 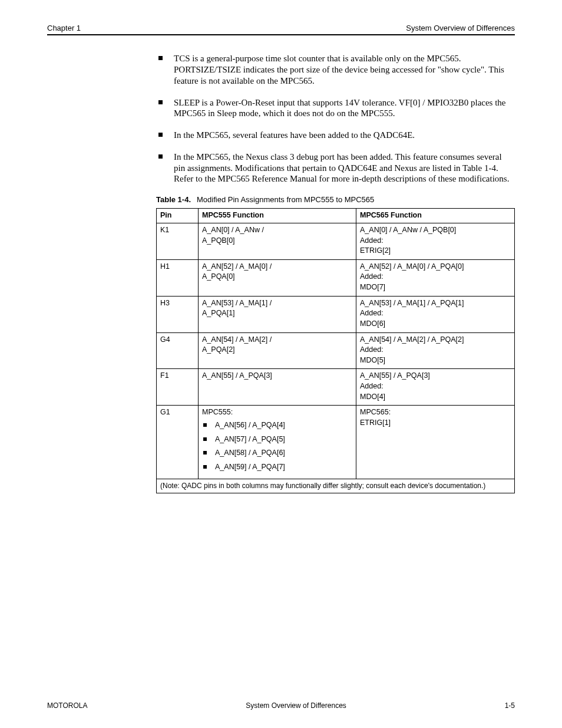 What do you see at coordinates (277, 216) in the screenshot?
I see `th-mpc555: MPC555 Function` at bounding box center [277, 216].